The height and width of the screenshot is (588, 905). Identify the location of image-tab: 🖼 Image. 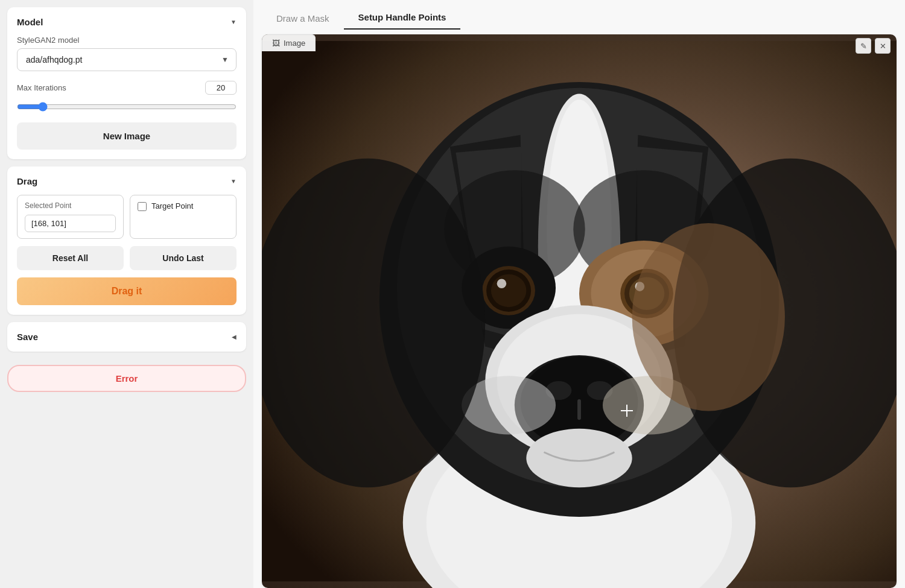
(288, 43).